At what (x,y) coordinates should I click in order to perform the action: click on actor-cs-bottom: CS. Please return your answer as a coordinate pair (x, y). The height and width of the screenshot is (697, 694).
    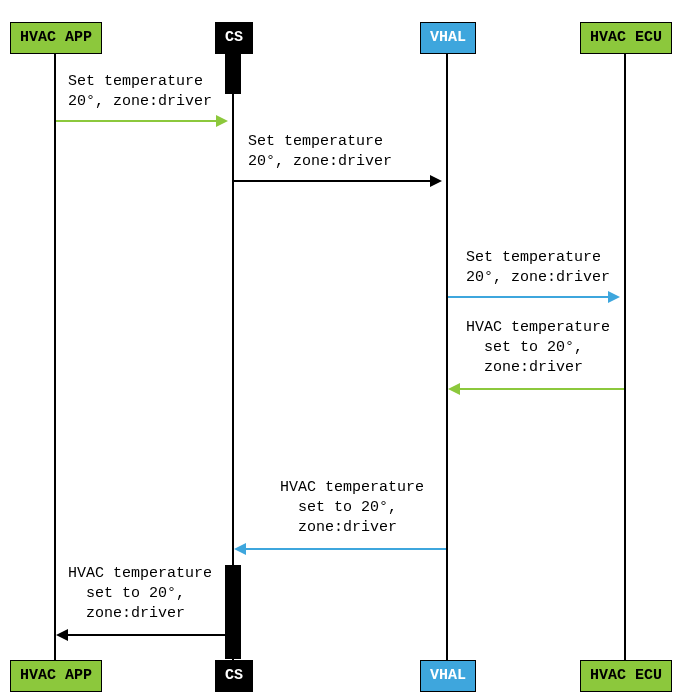
    Looking at the image, I should click on (234, 676).